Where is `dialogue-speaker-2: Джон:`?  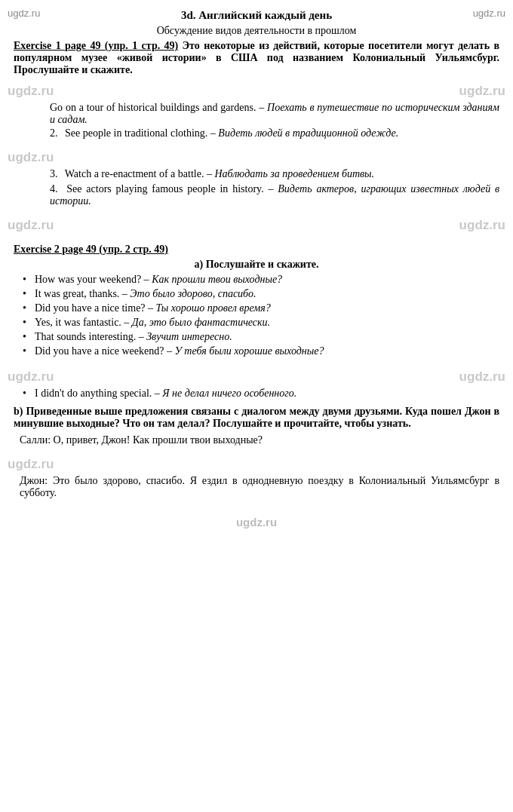 dialogue-speaker-2: Джон: is located at coordinates (36, 481).